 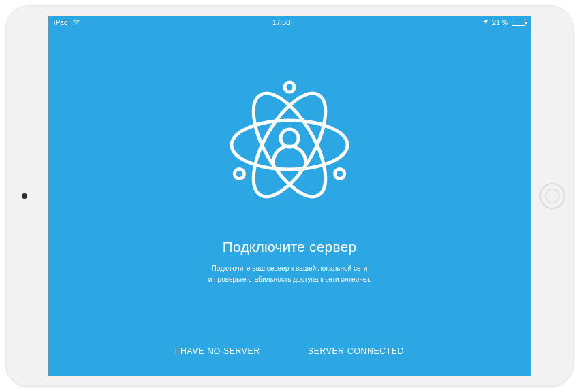 What do you see at coordinates (61, 23) in the screenshot?
I see `device-label: iPad` at bounding box center [61, 23].